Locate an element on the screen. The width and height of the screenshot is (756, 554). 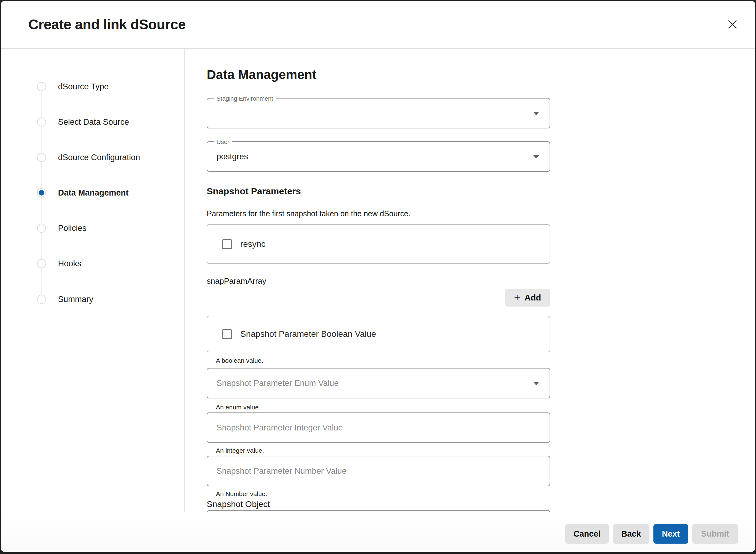
resync-group: resync is located at coordinates (379, 244).